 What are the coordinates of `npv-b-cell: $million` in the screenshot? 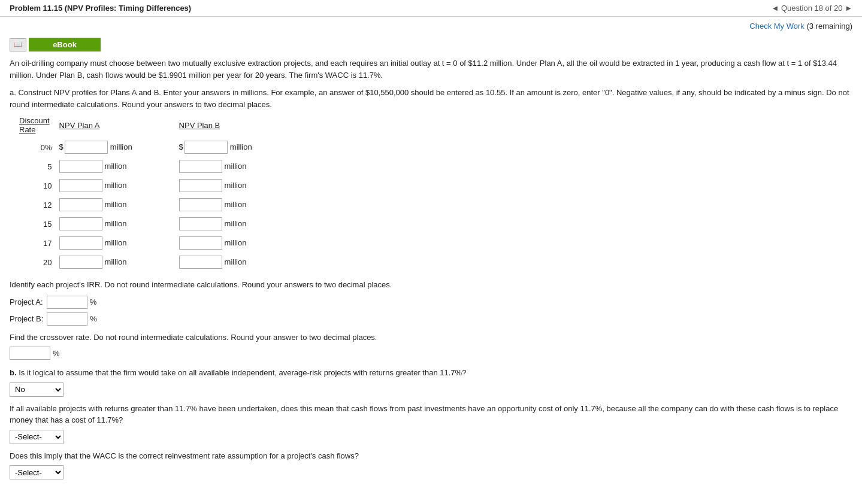 It's located at (239, 147).